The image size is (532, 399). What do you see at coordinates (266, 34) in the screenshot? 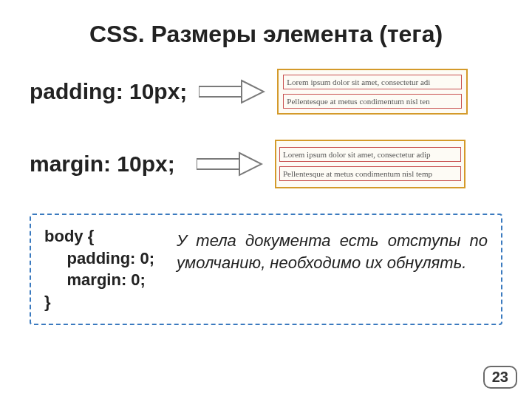
I see `page-title: CSS. Размеры элемента (тега)` at bounding box center [266, 34].